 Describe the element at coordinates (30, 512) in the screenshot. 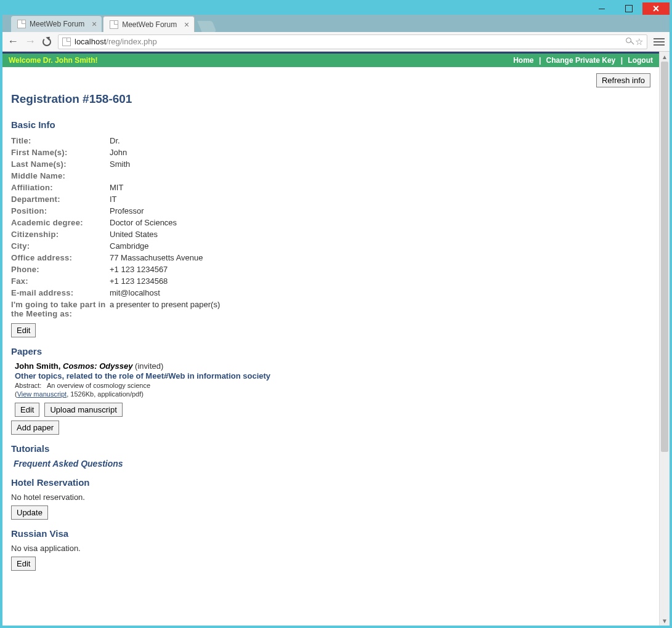

I see `update-hotel-button: Update` at that location.